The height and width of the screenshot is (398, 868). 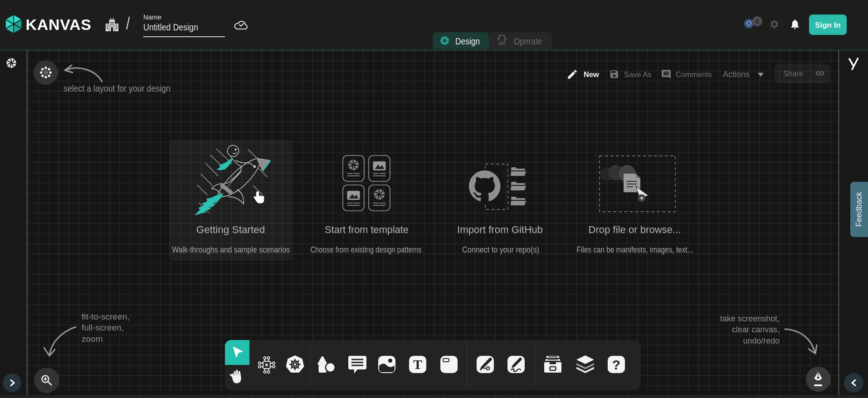 What do you see at coordinates (635, 249) in the screenshot?
I see `svg-text:Files can be manifests, images: Files can be manifests, images, text...` at bounding box center [635, 249].